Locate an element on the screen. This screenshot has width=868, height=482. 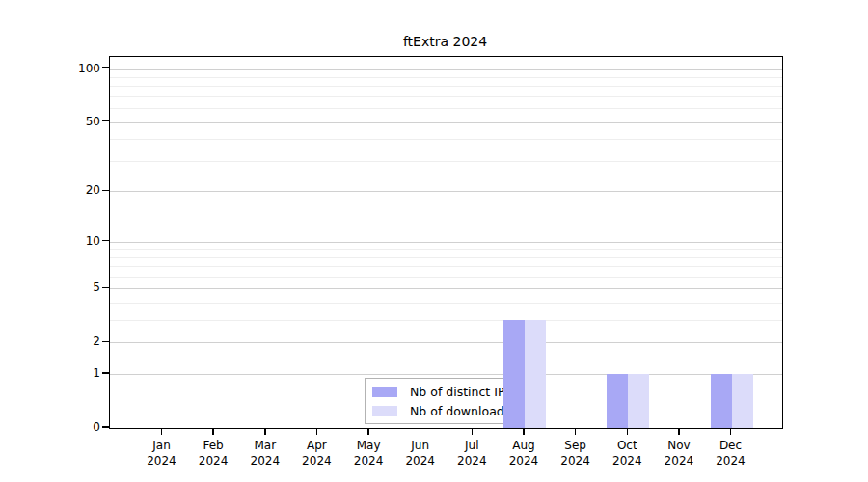
y-tick-label-0: 0 is located at coordinates (71, 427).